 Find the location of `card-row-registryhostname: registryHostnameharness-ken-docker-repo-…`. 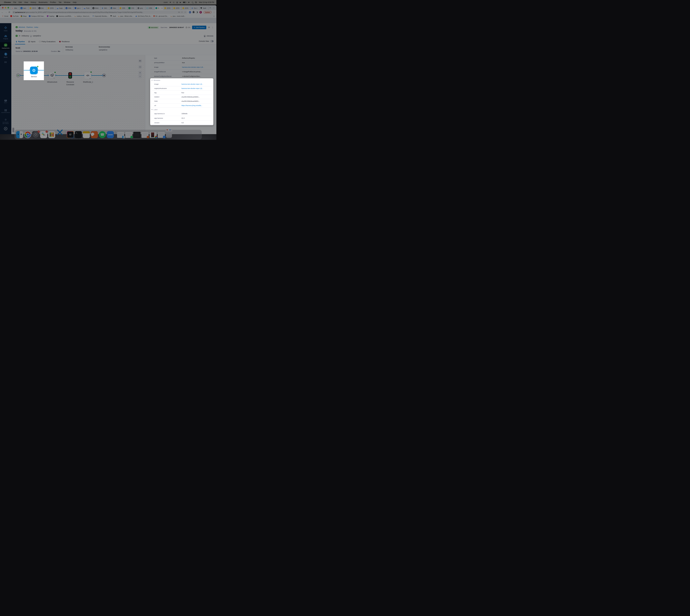

card-row-registryhostname: registryHostnameharness-ken-docker-repo-… is located at coordinates (182, 89).